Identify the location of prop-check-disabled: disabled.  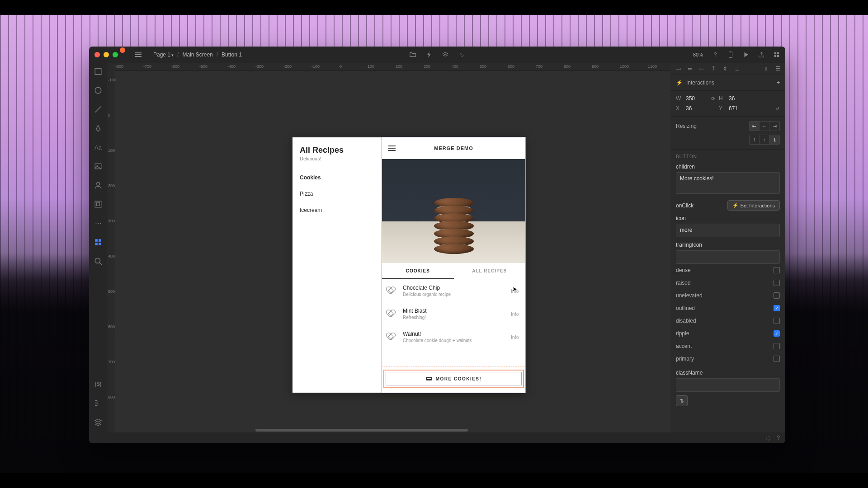
(728, 321).